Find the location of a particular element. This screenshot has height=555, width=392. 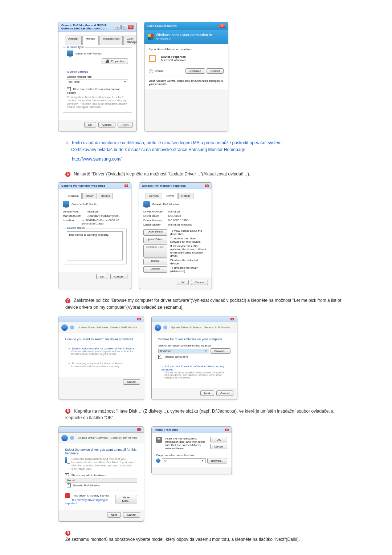

uac-headline: Windows needs your permission to contion… is located at coordinates (190, 37).